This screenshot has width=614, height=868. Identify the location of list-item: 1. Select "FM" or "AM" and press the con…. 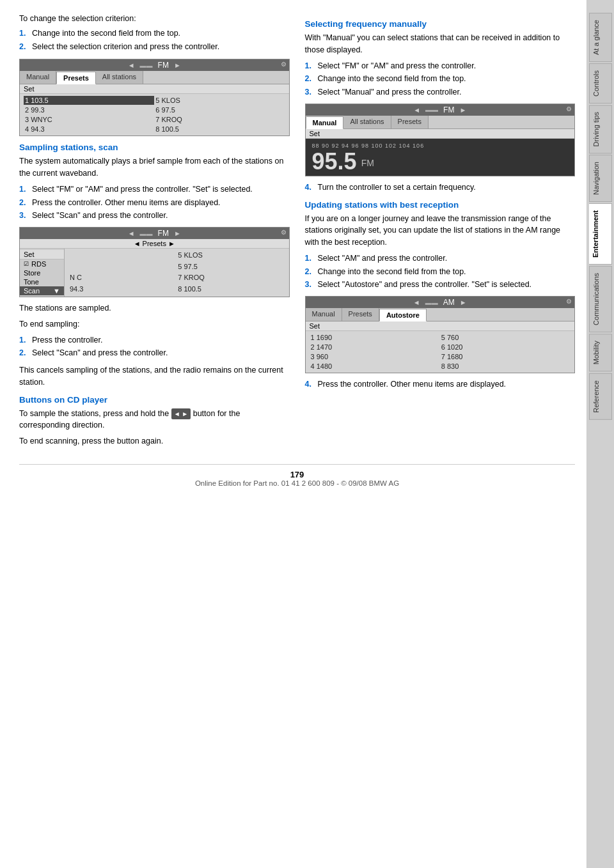
(155, 189).